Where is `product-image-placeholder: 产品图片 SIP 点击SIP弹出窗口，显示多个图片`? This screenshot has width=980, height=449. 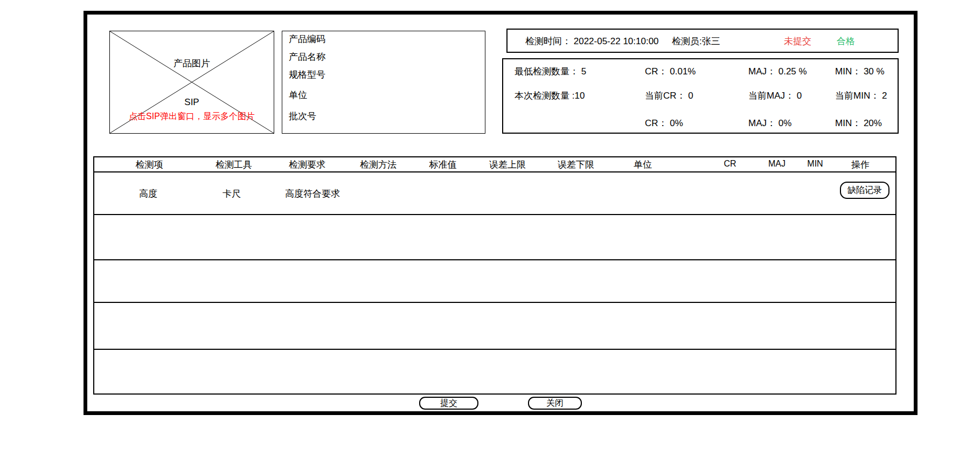
product-image-placeholder: 产品图片 SIP 点击SIP弹出窗口，显示多个图片 is located at coordinates (192, 82).